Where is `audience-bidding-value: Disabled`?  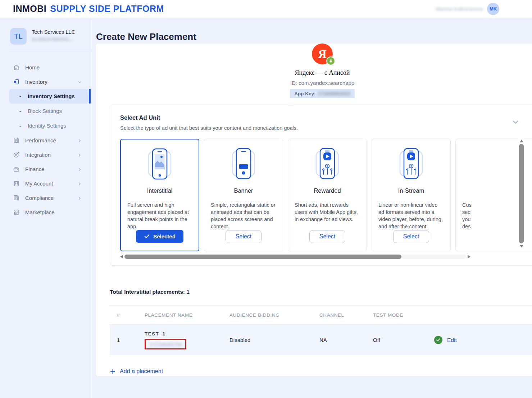 audience-bidding-value: Disabled is located at coordinates (274, 340).